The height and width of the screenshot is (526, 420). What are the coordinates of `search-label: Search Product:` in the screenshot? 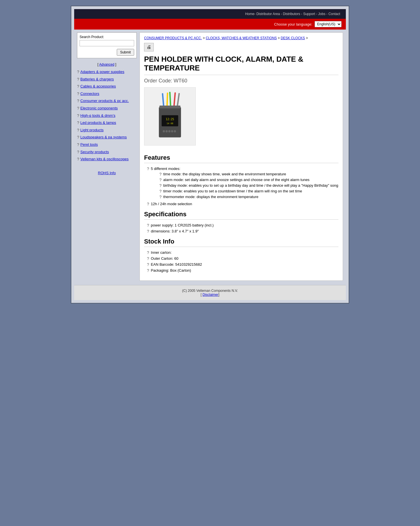 It's located at (107, 37).